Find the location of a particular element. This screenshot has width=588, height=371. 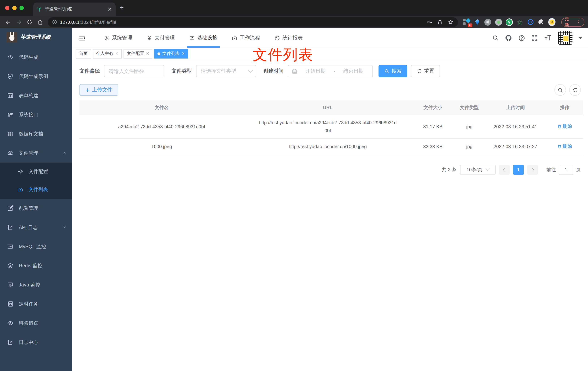

tab-close-icon: ✕ is located at coordinates (110, 9).